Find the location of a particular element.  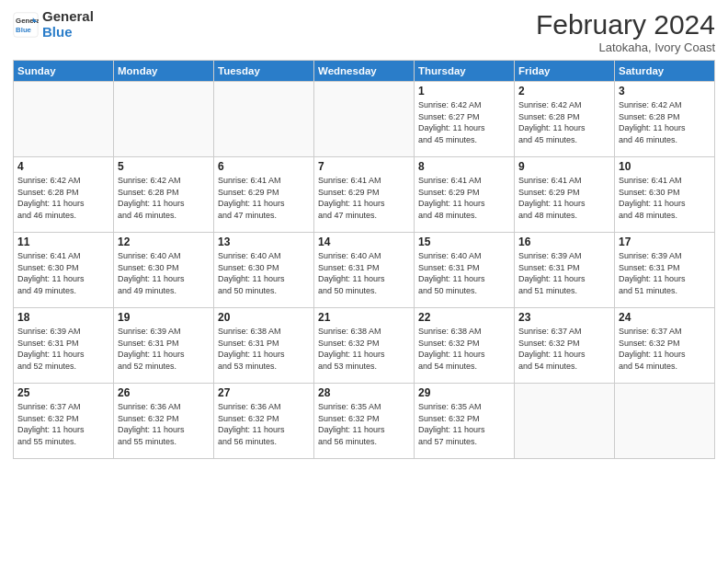

day-cell: 16Sunrise: 6:39 AM Sunset: 6:31 PM Dayli… is located at coordinates (564, 270).